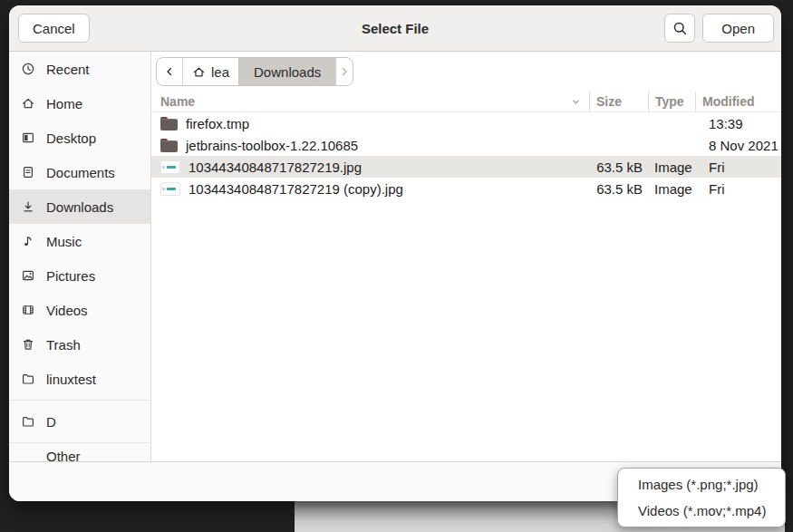  Describe the element at coordinates (80, 344) in the screenshot. I see `sidebar-item-trash: Trash` at that location.